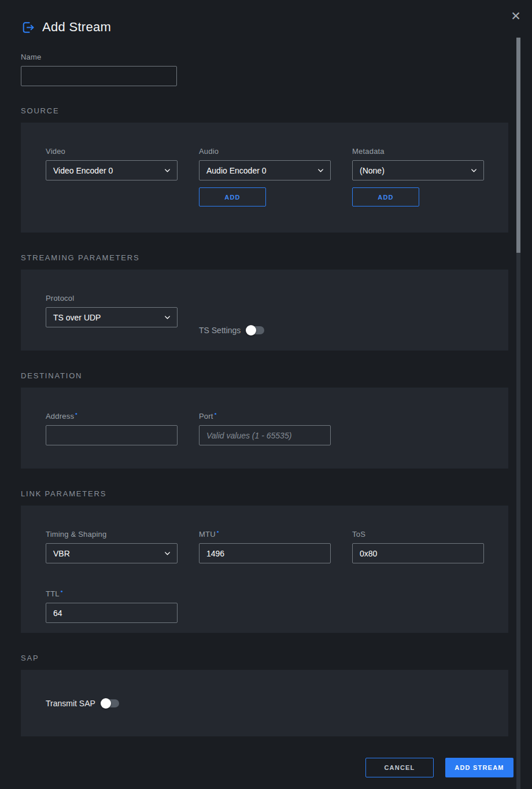  I want to click on ts-settings-toggle, so click(256, 330).